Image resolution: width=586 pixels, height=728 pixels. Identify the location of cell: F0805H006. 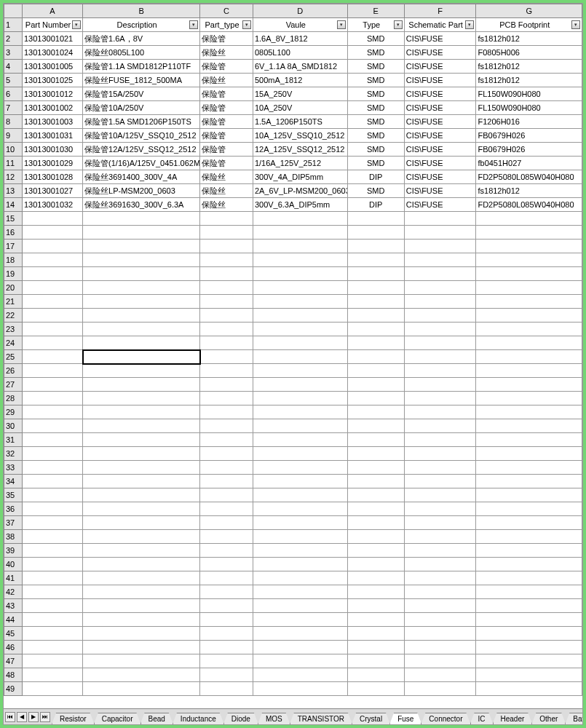
(529, 52).